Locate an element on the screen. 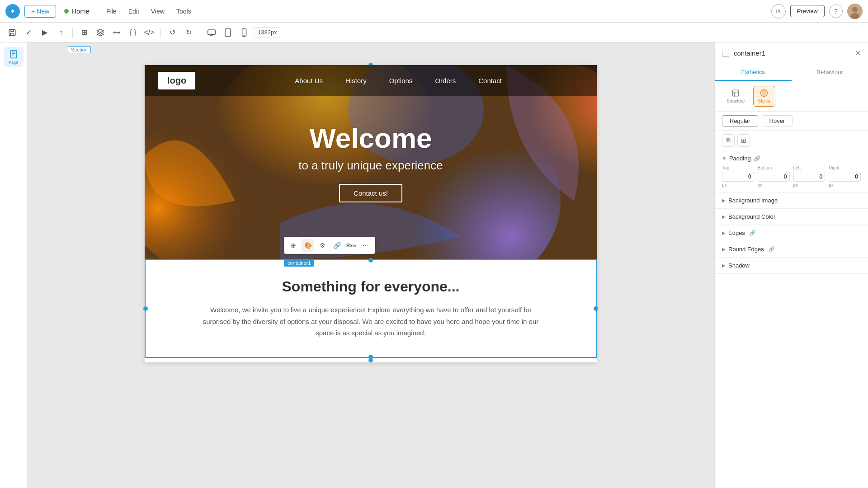  bottom-resize-handle is located at coordinates (371, 360).